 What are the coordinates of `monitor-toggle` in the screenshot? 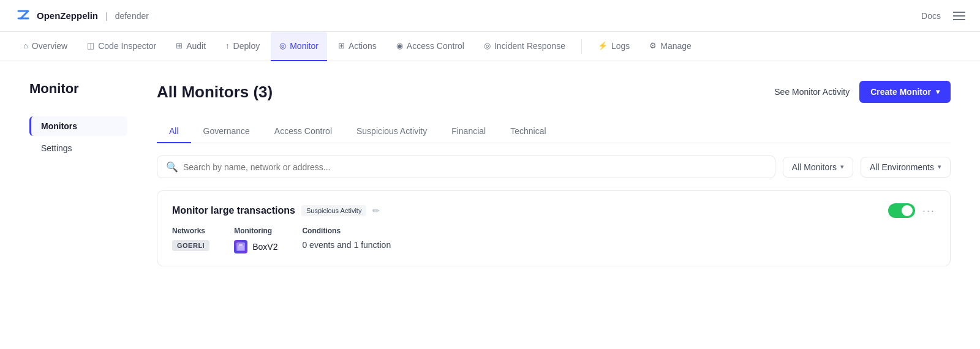 It's located at (902, 211).